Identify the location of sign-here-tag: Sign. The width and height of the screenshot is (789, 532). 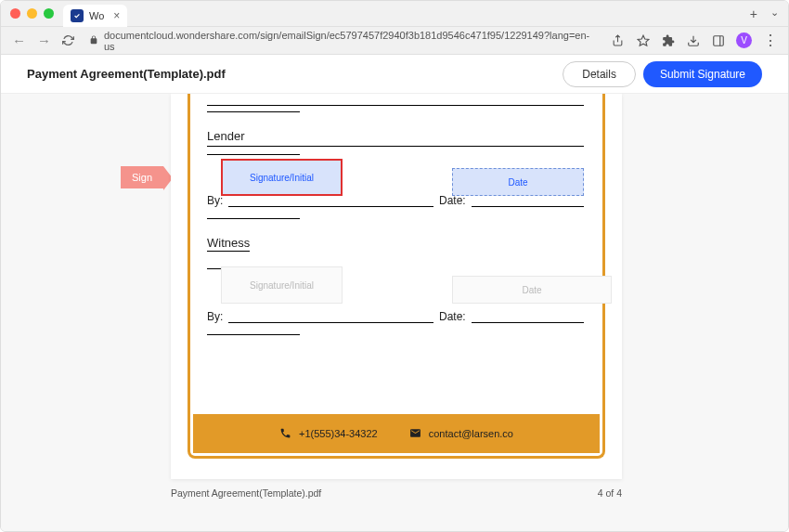
(142, 177).